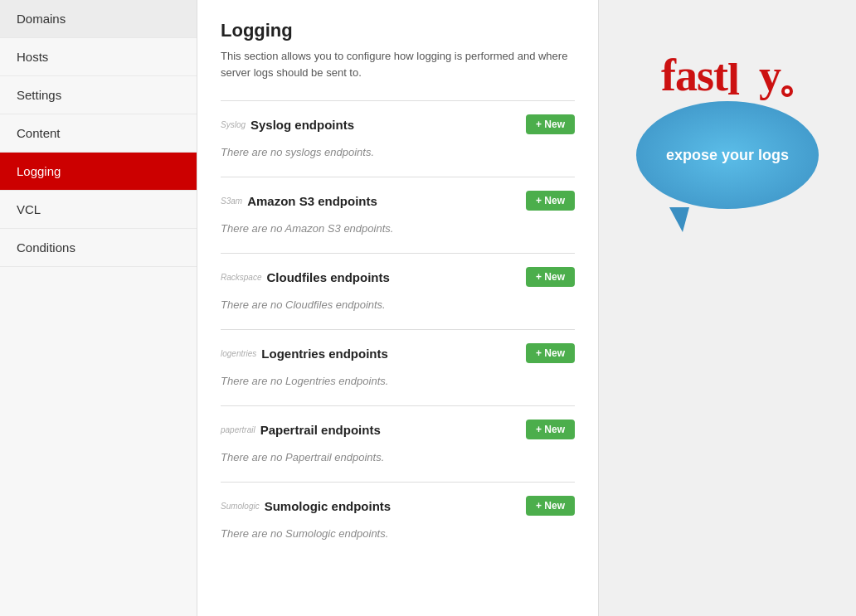 The width and height of the screenshot is (856, 616). I want to click on empty-message-papertrail: There are no Papertrail endpoints., so click(398, 458).